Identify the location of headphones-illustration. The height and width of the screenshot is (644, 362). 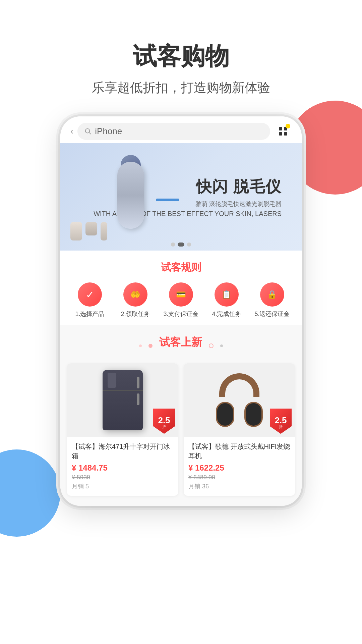
(239, 400).